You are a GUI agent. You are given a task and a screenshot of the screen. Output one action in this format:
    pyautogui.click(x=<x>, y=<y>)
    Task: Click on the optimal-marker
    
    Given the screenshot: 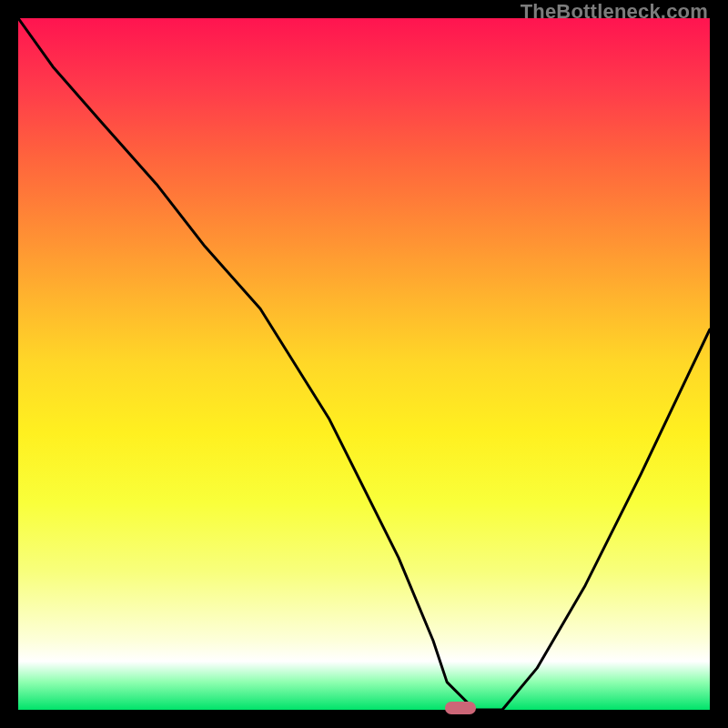 What is the action you would take?
    pyautogui.click(x=460, y=708)
    